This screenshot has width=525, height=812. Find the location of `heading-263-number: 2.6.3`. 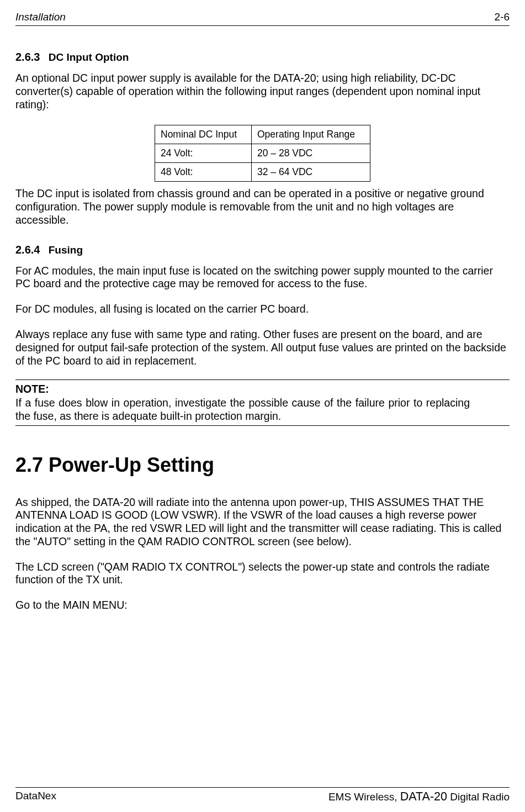

heading-263-number: 2.6.3 is located at coordinates (28, 57).